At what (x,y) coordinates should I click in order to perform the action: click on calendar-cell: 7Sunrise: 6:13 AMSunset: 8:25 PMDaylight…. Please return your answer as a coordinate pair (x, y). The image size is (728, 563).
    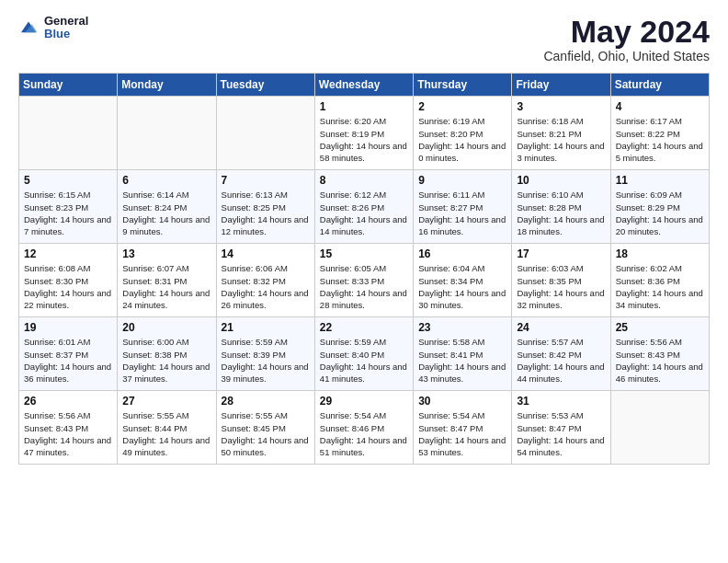
    Looking at the image, I should click on (265, 207).